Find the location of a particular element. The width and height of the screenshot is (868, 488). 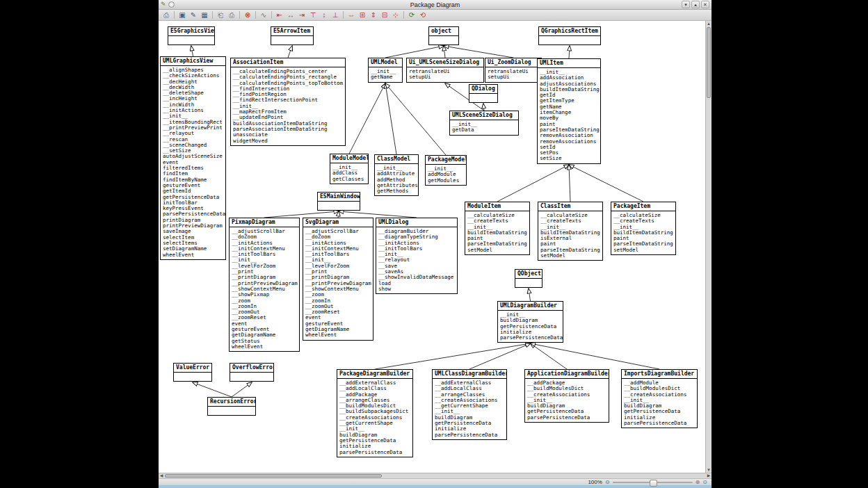

class-box-QDialog: QDialog is located at coordinates (483, 93).